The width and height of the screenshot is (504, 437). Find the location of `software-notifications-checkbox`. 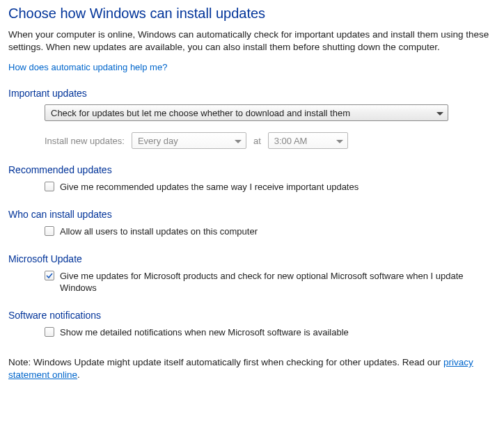

software-notifications-checkbox is located at coordinates (49, 332).